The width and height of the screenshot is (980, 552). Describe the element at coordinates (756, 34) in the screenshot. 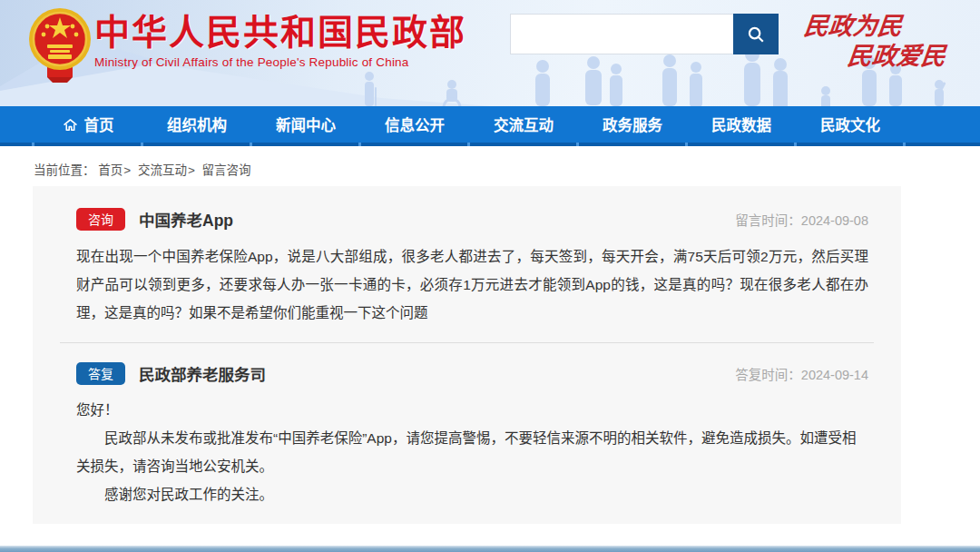

I see `magnifier-icon` at that location.